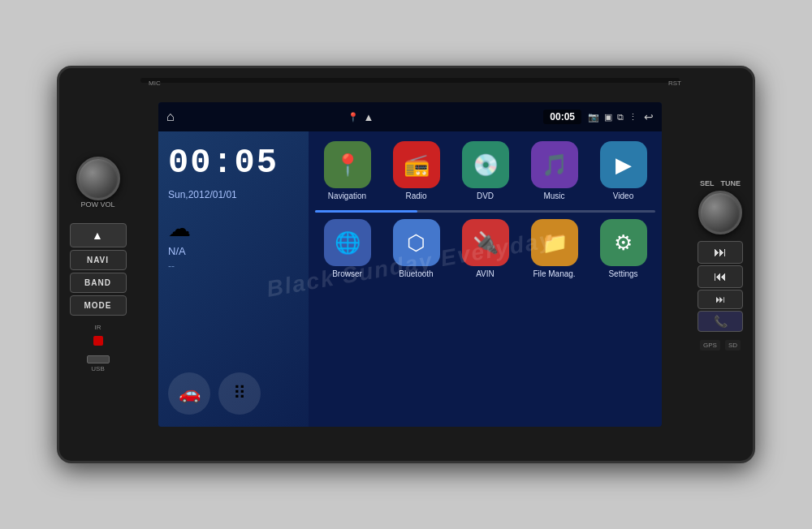  What do you see at coordinates (486, 211) in the screenshot?
I see `progress-bar` at bounding box center [486, 211].